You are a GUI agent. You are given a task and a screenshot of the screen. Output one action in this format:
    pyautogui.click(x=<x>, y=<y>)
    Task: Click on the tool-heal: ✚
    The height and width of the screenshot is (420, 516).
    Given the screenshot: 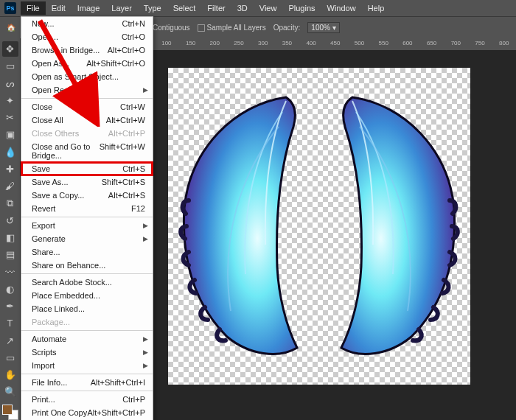 What is the action you would take?
    pyautogui.click(x=10, y=169)
    